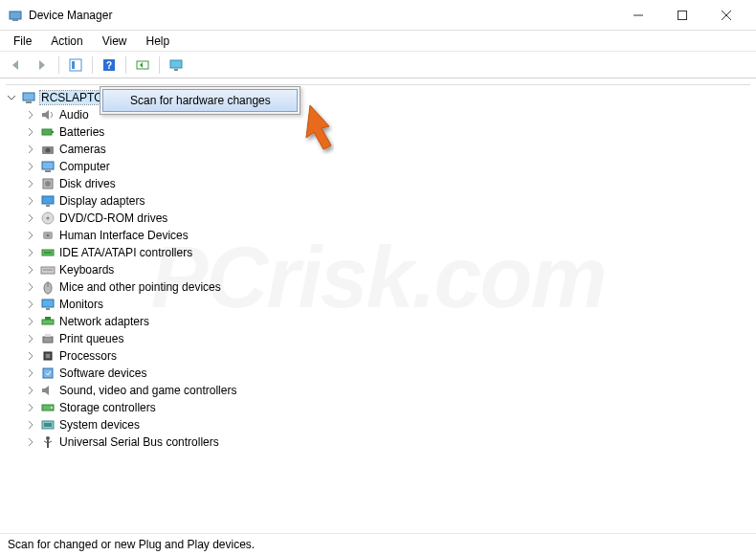 Image resolution: width=756 pixels, height=555 pixels. What do you see at coordinates (104, 322) in the screenshot?
I see `tree-node-label: Network adapters` at bounding box center [104, 322].